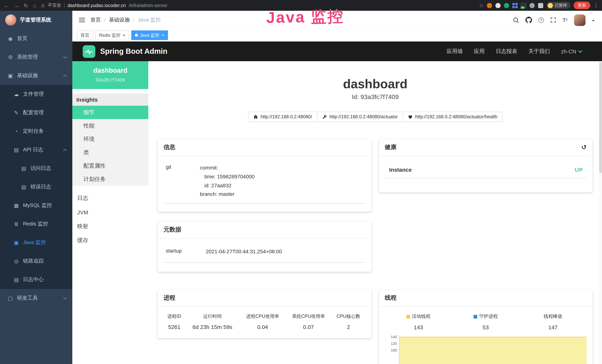 The width and height of the screenshot is (602, 364). What do you see at coordinates (348, 327) in the screenshot?
I see `cpu-cores-value: 2` at bounding box center [348, 327].